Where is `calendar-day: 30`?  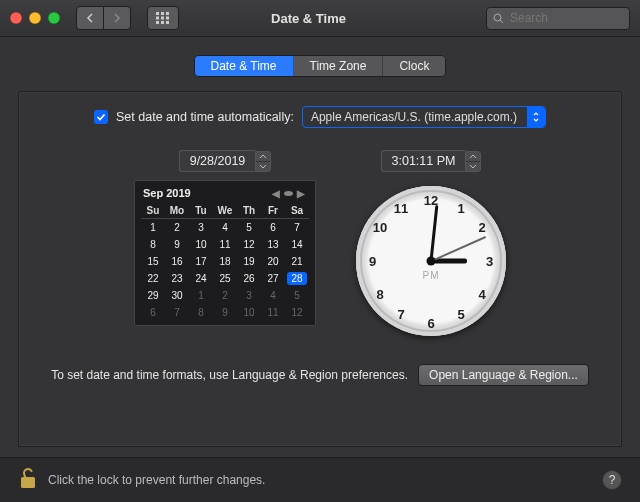
calendar-day: 30 is located at coordinates (177, 296).